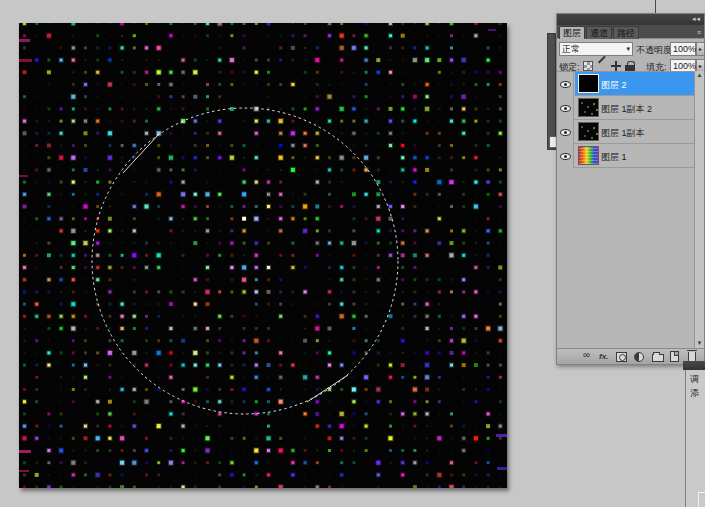 This screenshot has height=507, width=705. I want to click on layer-list: 图层 2 图层 1副本 2 图层 1副本 图层 1, so click(626, 210).